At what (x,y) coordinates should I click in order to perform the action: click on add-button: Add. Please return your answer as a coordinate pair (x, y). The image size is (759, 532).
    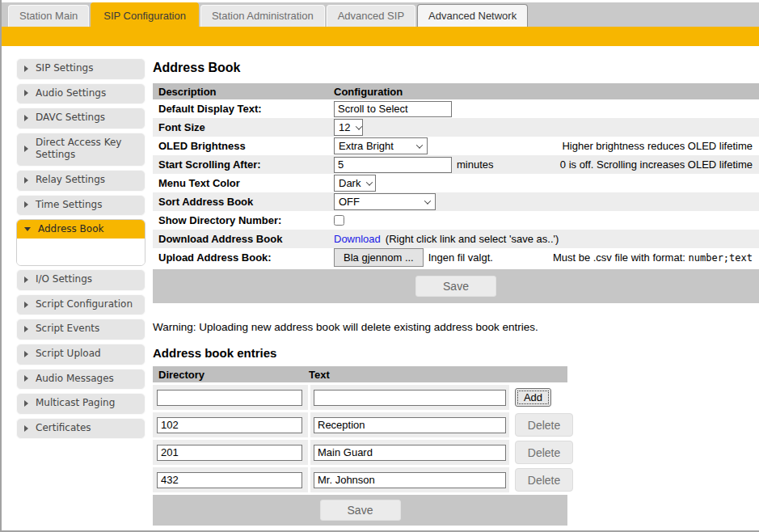
    Looking at the image, I should click on (533, 398).